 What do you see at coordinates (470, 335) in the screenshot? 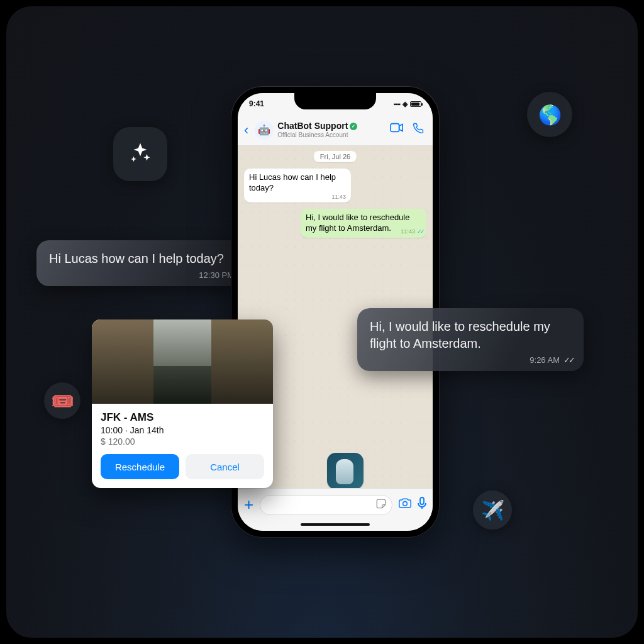
I see `floating-bubble-text: Hi, I would like to reschedule my flight…` at bounding box center [470, 335].